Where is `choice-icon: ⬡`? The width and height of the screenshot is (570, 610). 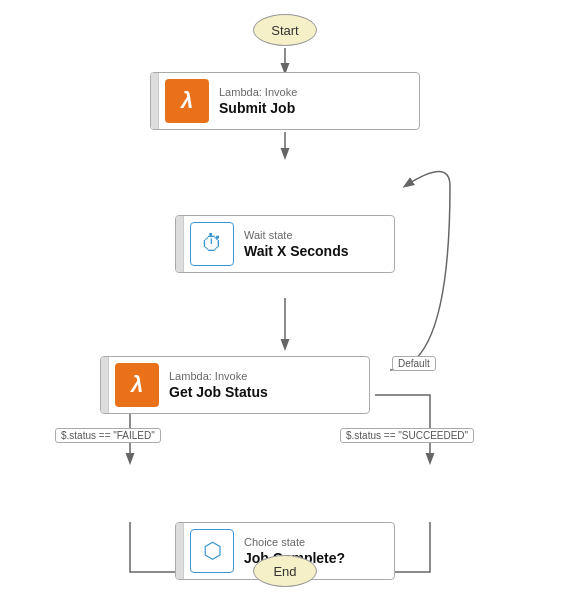
choice-icon: ⬡ is located at coordinates (212, 551).